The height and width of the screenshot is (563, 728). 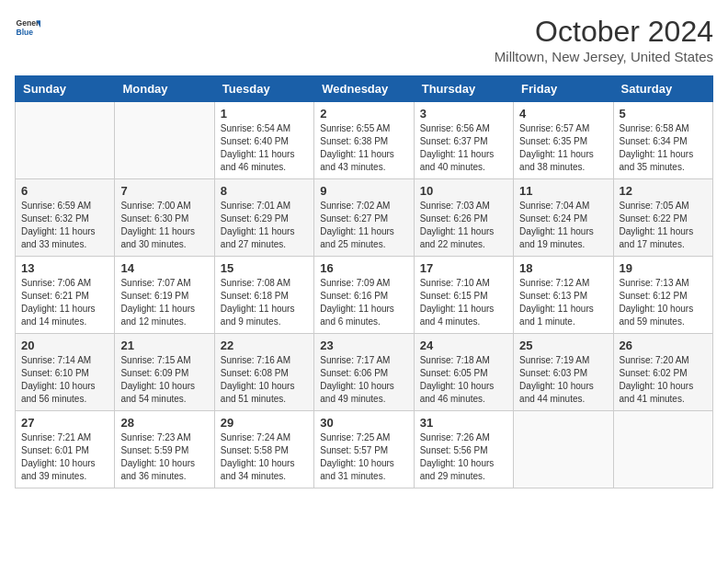 I want to click on day-detail: Sunrise: 6:57 AM Sunset: 6:35 PM Dayligh…, so click(x=563, y=148).